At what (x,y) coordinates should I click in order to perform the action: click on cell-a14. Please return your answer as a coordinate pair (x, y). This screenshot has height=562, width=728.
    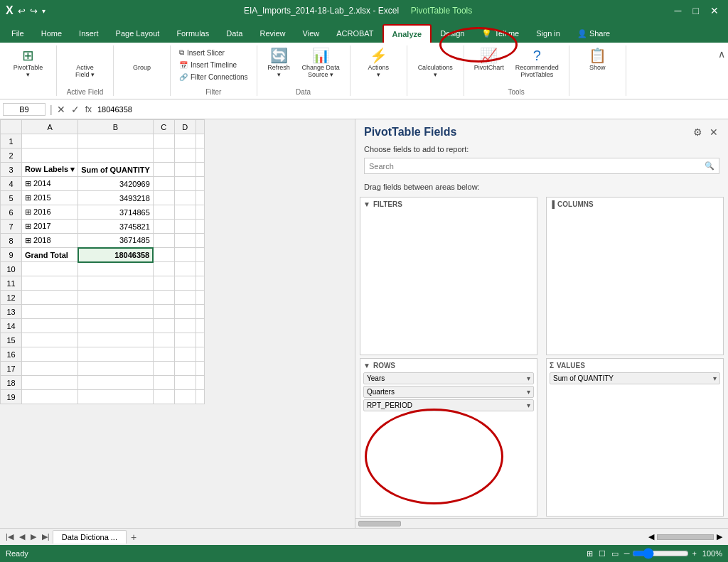
    Looking at the image, I should click on (50, 326).